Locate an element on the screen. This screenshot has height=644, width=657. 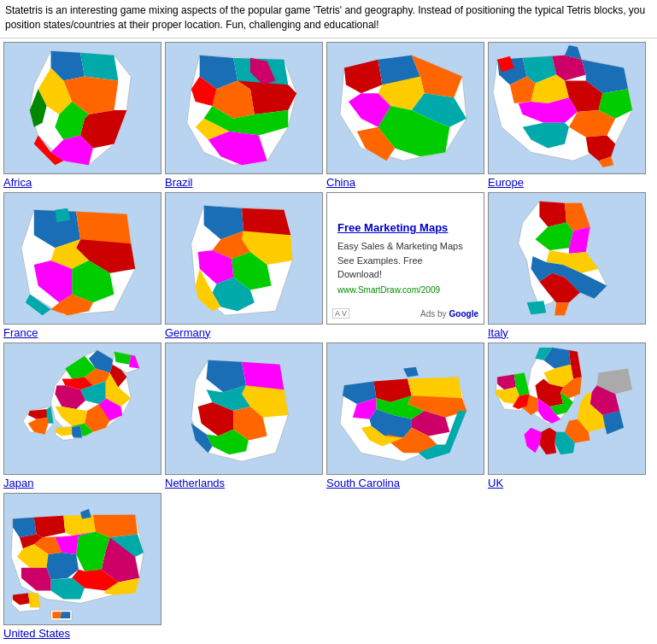
map-link-south-carolina: South Carolina is located at coordinates (407, 483).